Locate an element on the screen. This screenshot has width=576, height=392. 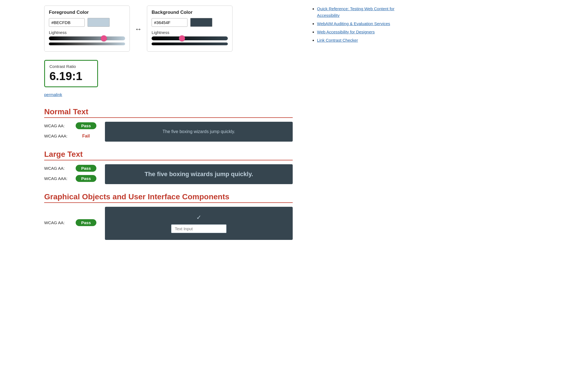
background-color-box: Background Color Lightness is located at coordinates (190, 29).